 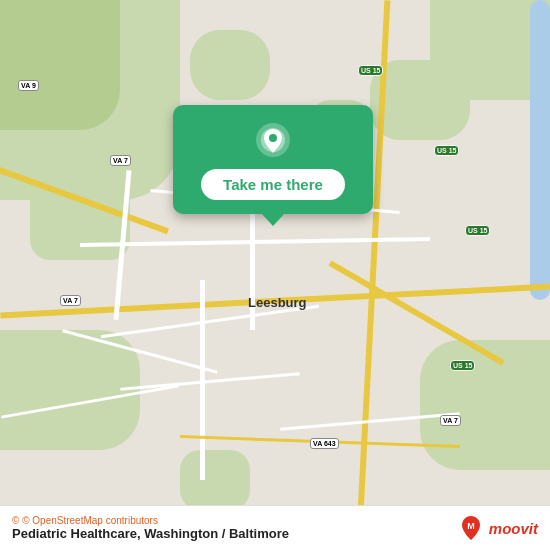 What do you see at coordinates (498, 528) in the screenshot?
I see `moovit-logo: M moovit` at bounding box center [498, 528].